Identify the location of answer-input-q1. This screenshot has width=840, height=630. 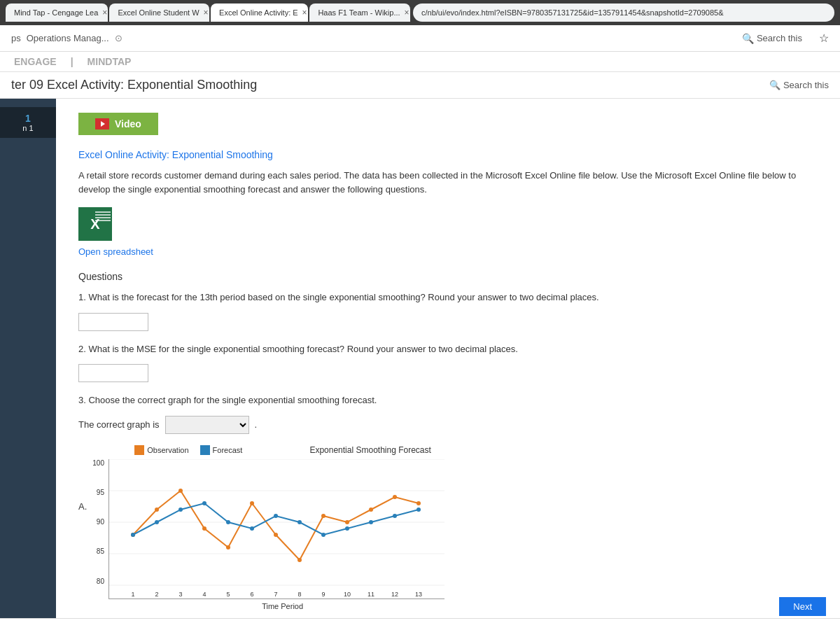
(113, 322).